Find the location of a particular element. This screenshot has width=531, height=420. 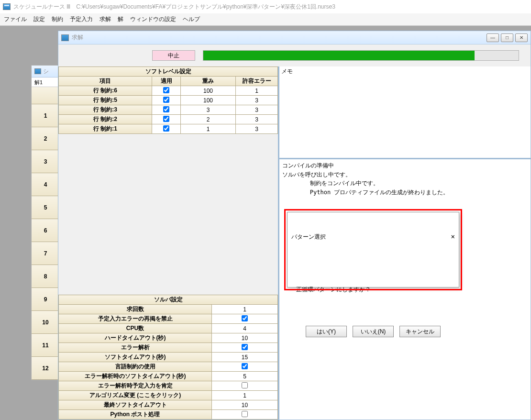

dialog-close-icon: ✕ is located at coordinates (453, 237).